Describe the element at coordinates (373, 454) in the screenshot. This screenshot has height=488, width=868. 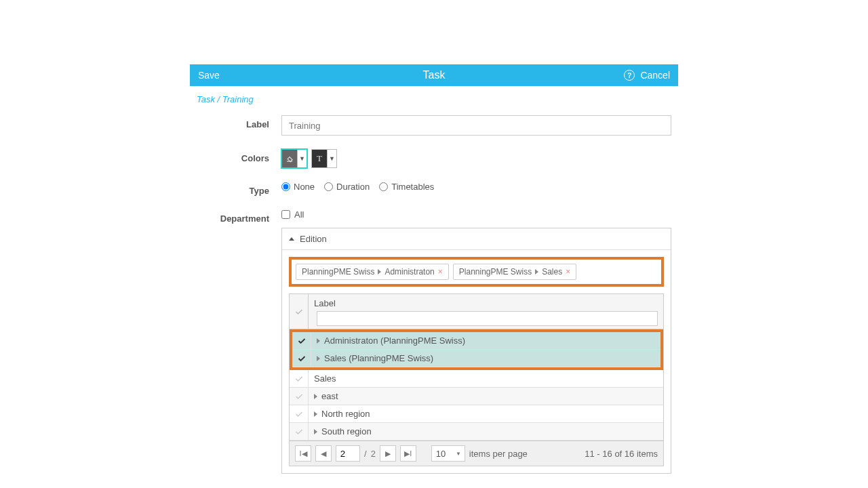
I see `total-pages: 2` at that location.